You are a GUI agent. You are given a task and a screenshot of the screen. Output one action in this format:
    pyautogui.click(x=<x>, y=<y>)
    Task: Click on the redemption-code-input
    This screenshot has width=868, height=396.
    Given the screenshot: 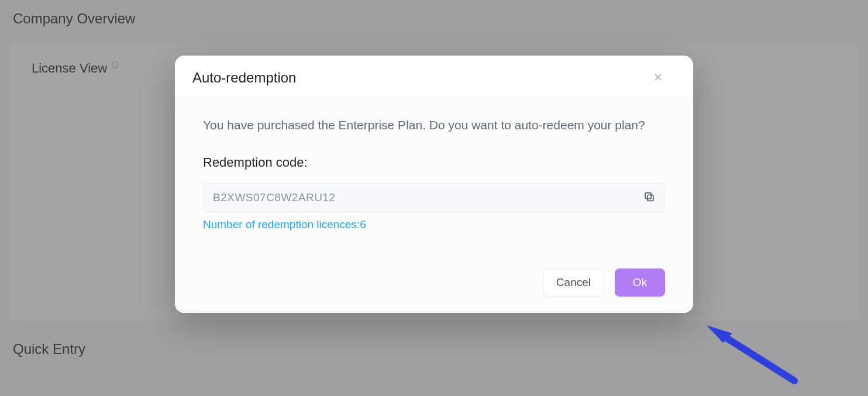 What is the action you would take?
    pyautogui.click(x=434, y=198)
    